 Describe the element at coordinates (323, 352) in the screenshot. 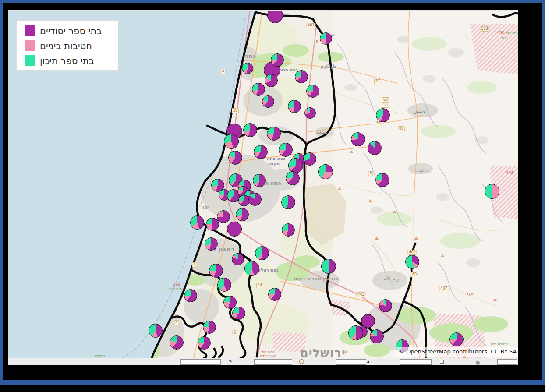

I see `map-label: ירושלים` at that location.